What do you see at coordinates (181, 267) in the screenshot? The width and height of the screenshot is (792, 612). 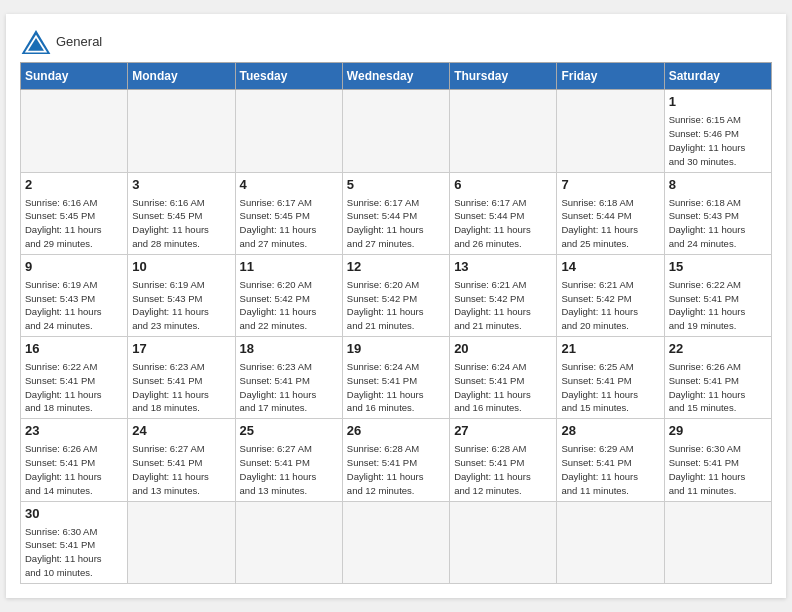 I see `day-number: 10` at bounding box center [181, 267].